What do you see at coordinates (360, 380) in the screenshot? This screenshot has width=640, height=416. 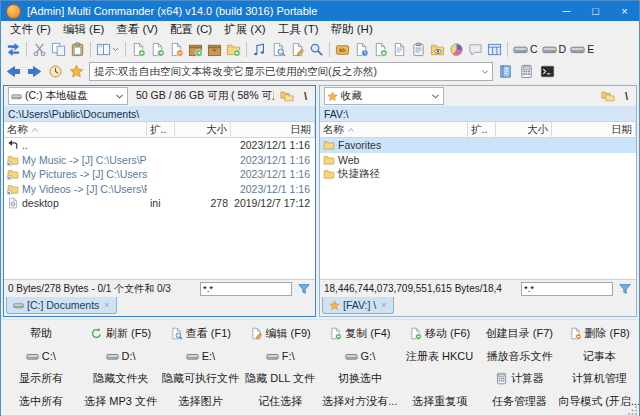 I see `fn-button-r3c5: 切换选中` at bounding box center [360, 380].